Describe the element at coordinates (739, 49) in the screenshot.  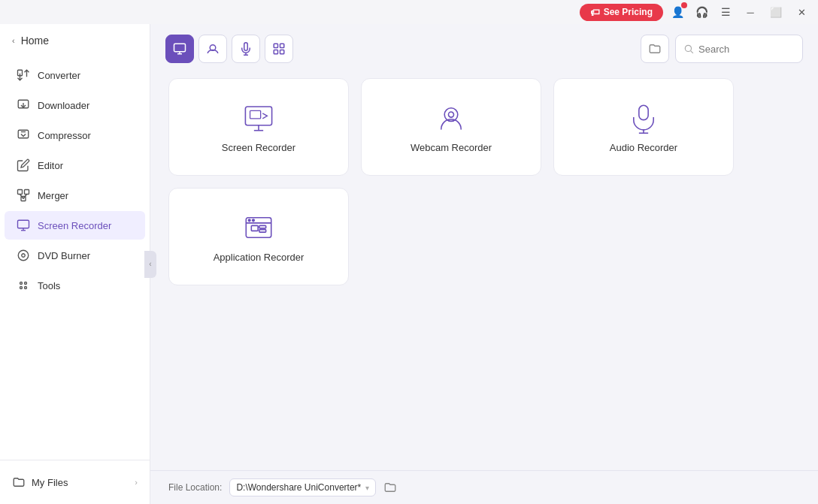
I see `search-box` at that location.